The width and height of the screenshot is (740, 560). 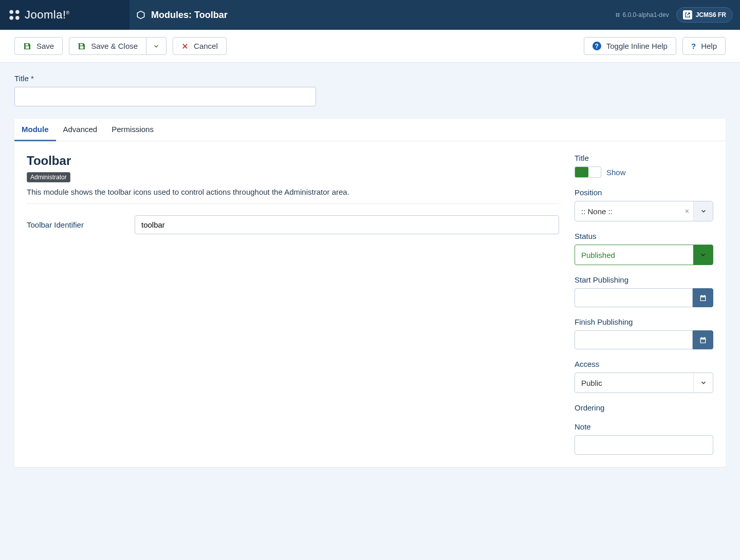 I want to click on close-icon, so click(x=185, y=46).